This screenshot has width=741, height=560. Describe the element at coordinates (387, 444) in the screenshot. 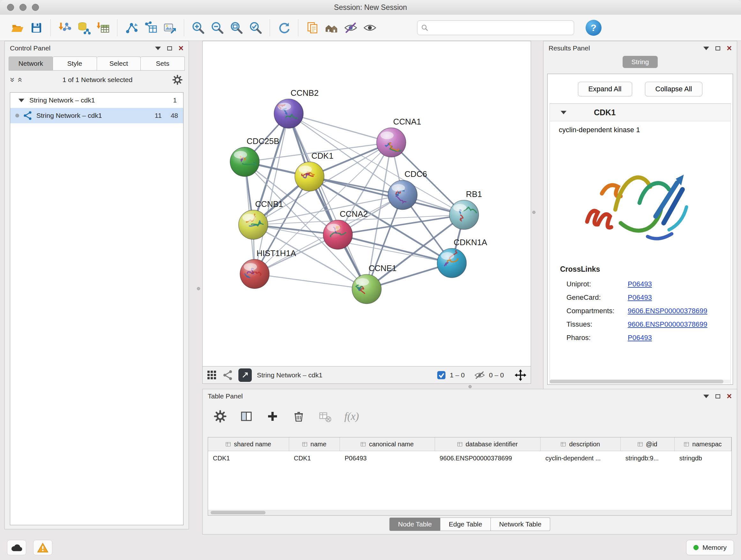

I see `column-header-canonical-name: canonical name` at that location.